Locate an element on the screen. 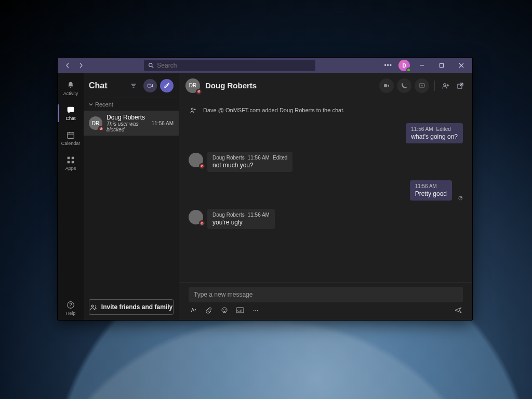 The image size is (532, 399). video-call-button is located at coordinates (387, 86).